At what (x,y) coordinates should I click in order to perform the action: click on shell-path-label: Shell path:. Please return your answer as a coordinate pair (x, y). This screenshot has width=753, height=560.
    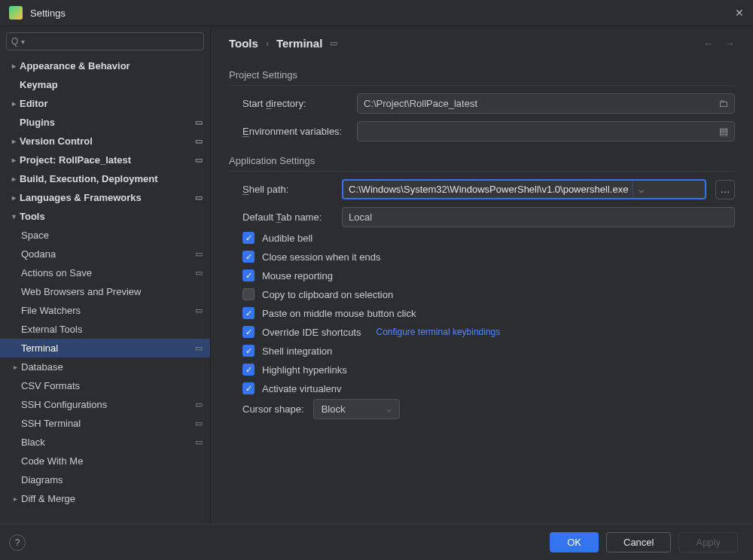
    Looking at the image, I should click on (288, 190).